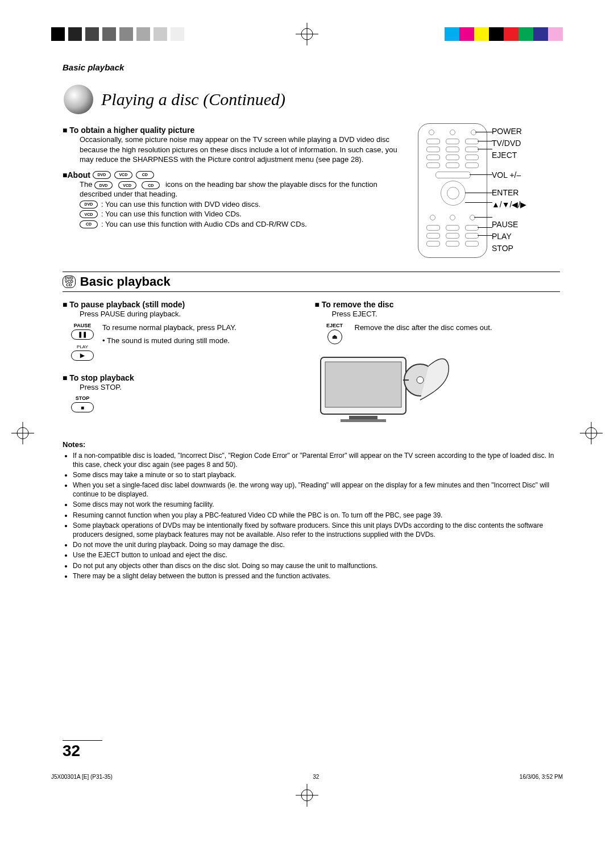 The height and width of the screenshot is (868, 614). Describe the element at coordinates (446, 314) in the screenshot. I see `line-eject: Press EJECT.` at that location.